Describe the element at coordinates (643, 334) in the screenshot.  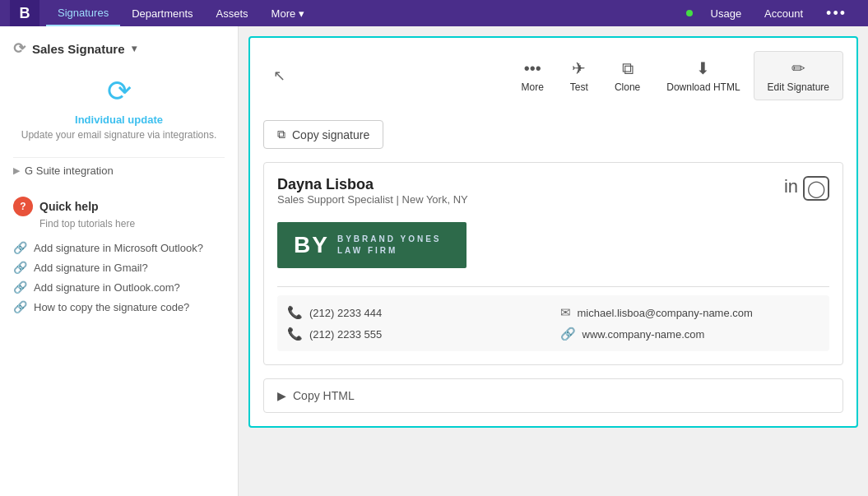
I see `website-value: www.company-name.com` at that location.